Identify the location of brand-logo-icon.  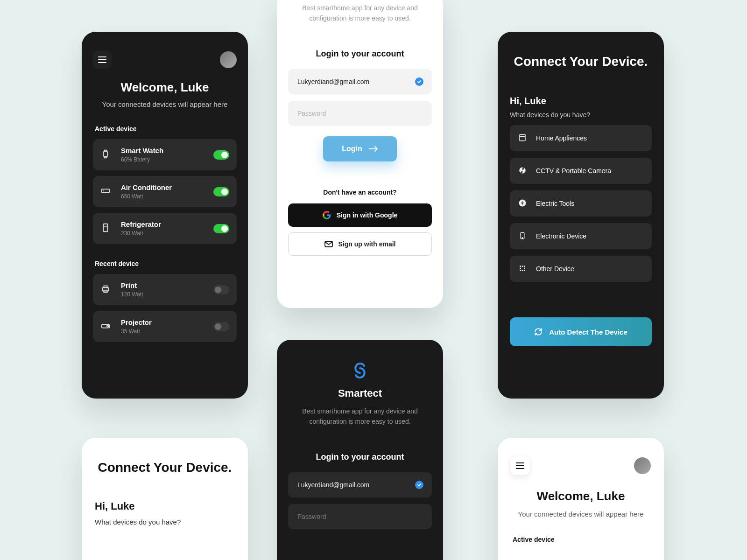
(360, 371).